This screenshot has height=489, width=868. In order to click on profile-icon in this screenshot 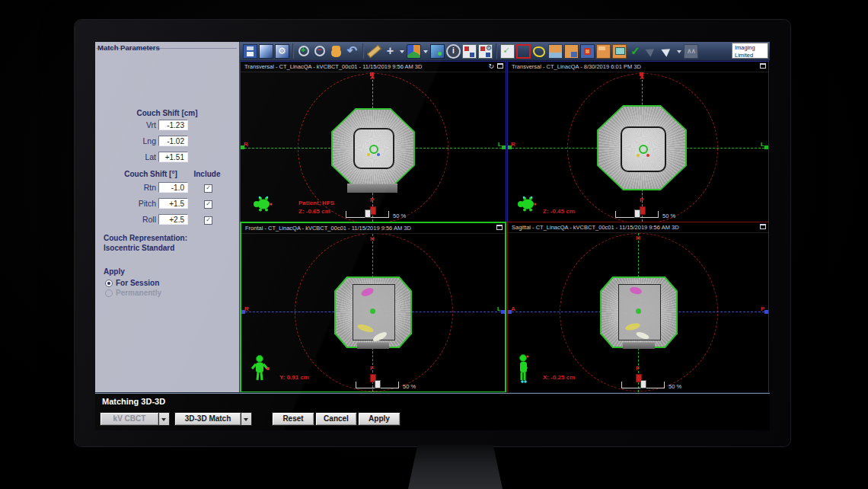, I will do `click(691, 52)`.